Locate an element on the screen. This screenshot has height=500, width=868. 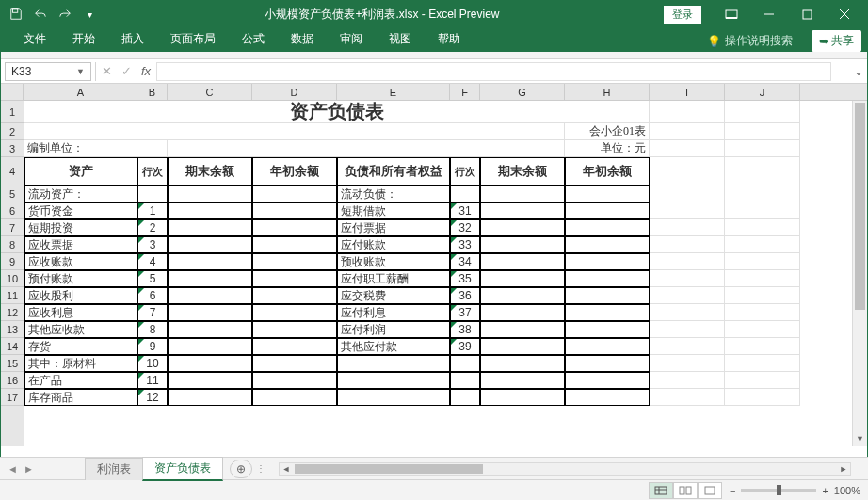
th-rownum2: 行次 is located at coordinates (465, 171).